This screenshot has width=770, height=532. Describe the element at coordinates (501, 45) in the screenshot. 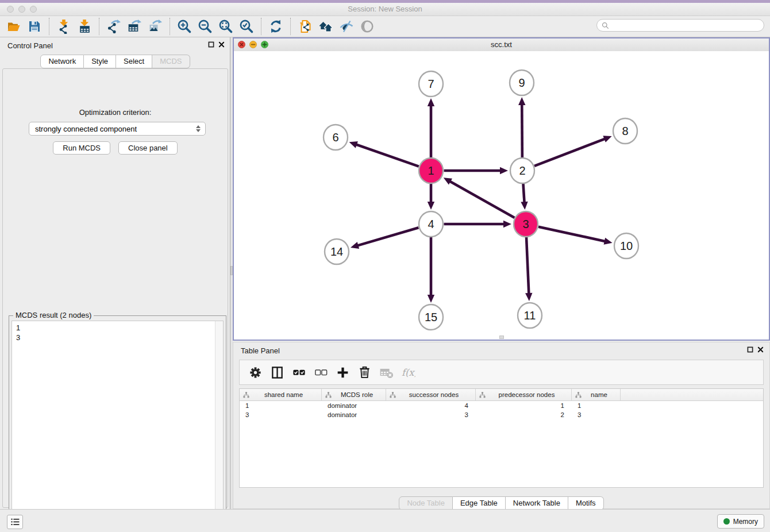

I see `network-window-titlebar: scc.txt` at that location.